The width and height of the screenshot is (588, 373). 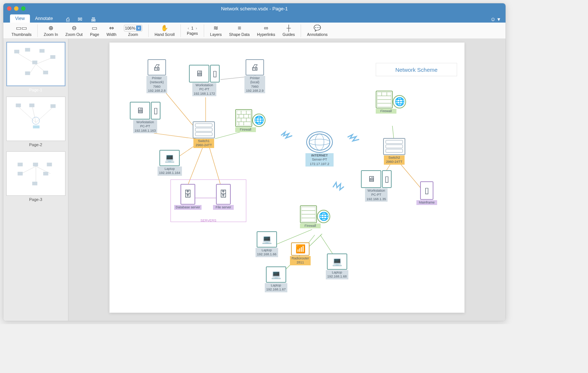 What do you see at coordinates (36, 67) in the screenshot?
I see `thumbnail-page-1: Page-1` at bounding box center [36, 67].